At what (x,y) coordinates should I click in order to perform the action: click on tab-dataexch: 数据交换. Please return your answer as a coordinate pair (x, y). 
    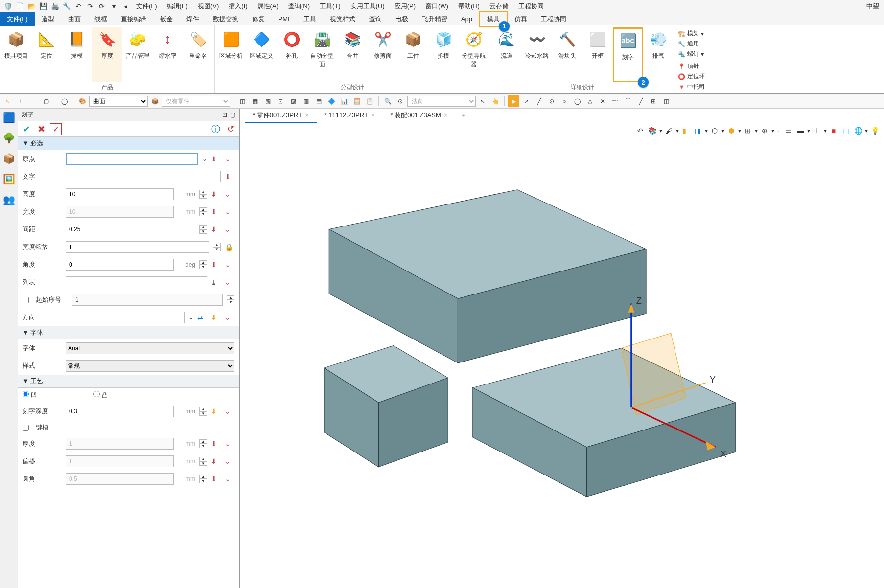
    Looking at the image, I should click on (226, 19).